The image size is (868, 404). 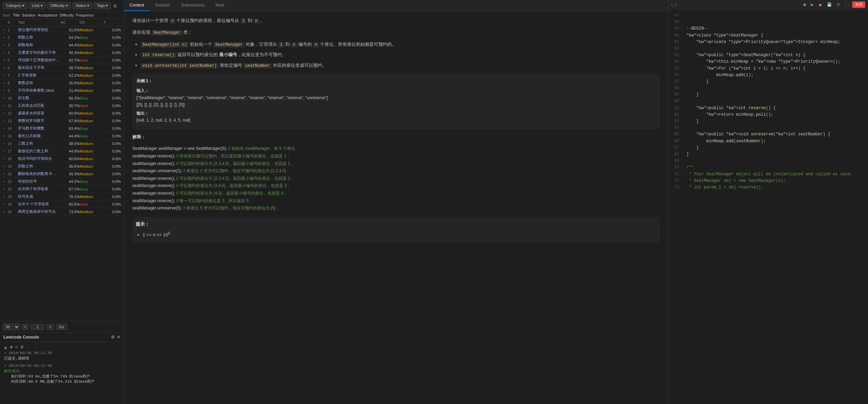 What do you see at coordinates (70, 22) in the screenshot?
I see `col-ac: AC` at bounding box center [70, 22].